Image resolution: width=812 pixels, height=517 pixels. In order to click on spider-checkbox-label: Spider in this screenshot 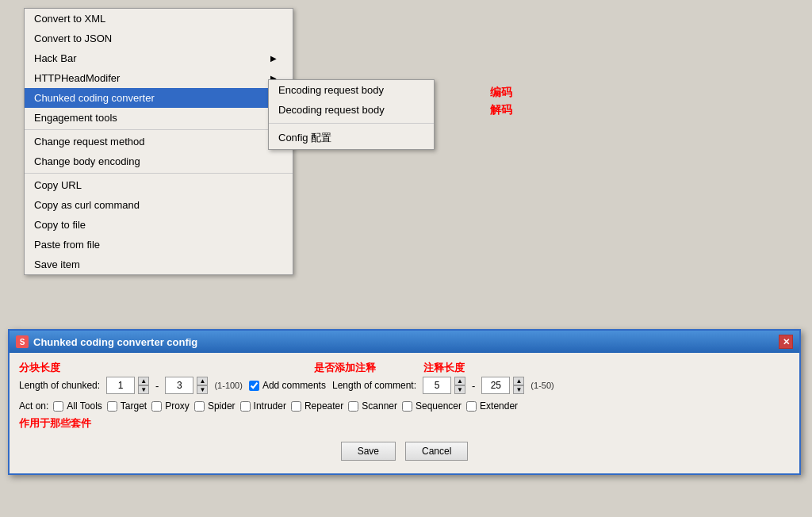, I will do `click(215, 406)`.